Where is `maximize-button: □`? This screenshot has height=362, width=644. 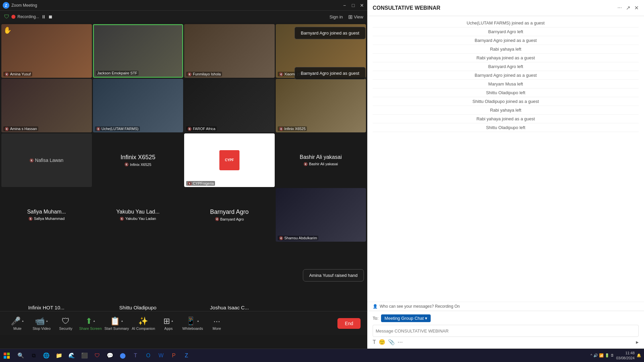 maximize-button: □ is located at coordinates (353, 5).